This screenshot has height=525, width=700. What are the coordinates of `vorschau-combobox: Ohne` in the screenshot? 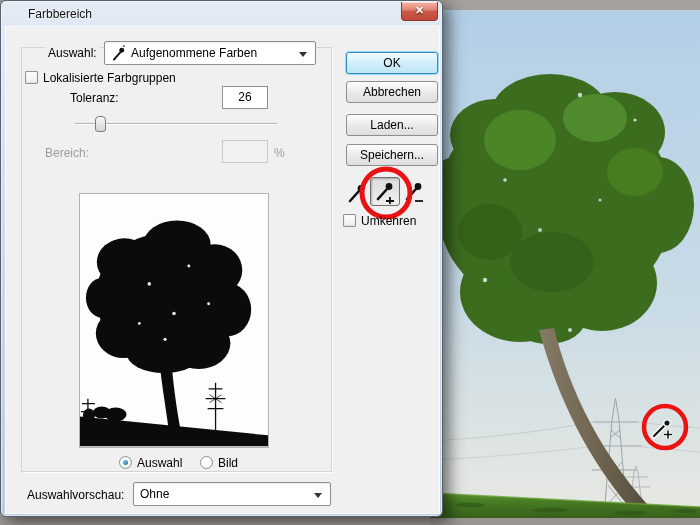 It's located at (232, 494).